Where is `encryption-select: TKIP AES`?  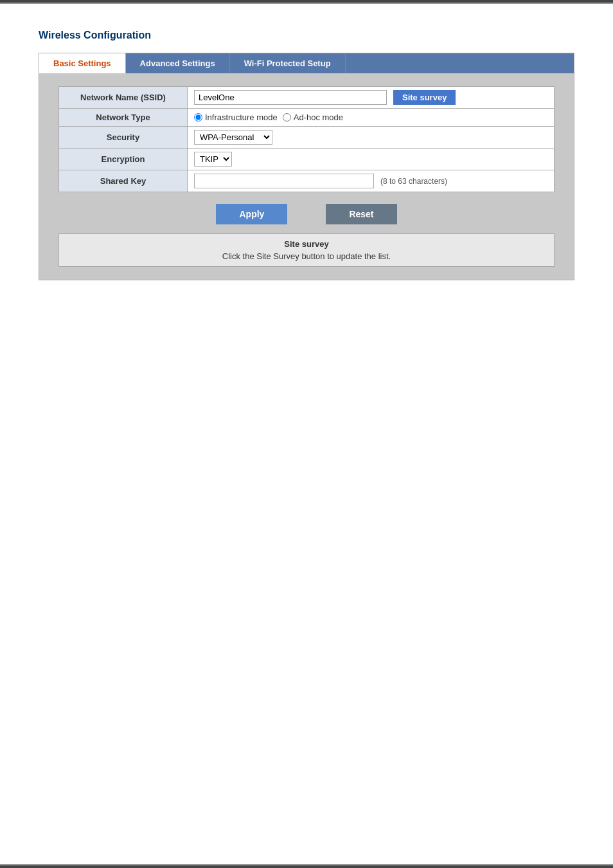 encryption-select: TKIP AES is located at coordinates (213, 159).